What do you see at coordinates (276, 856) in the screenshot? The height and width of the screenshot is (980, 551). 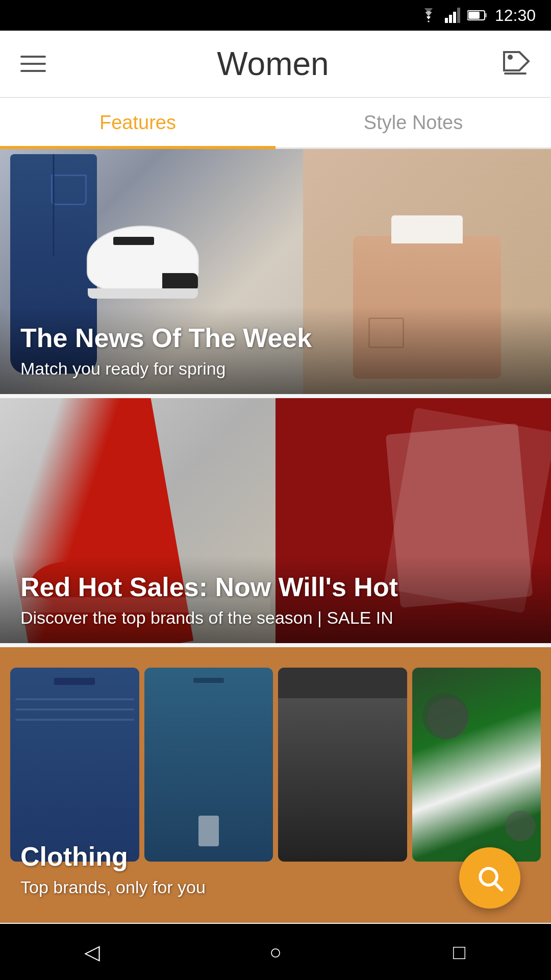 I see `card-3-title: Clothing` at bounding box center [276, 856].